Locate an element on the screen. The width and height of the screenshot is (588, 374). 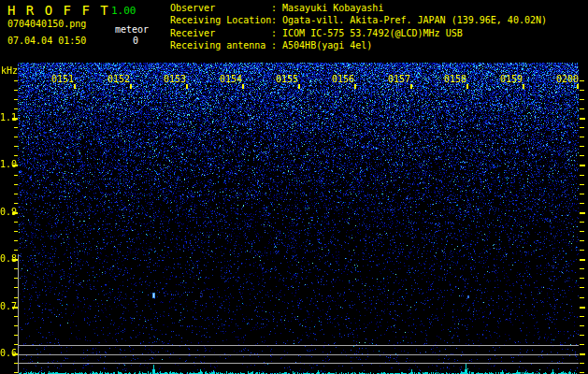
app-version: 1.00 is located at coordinates (123, 11).